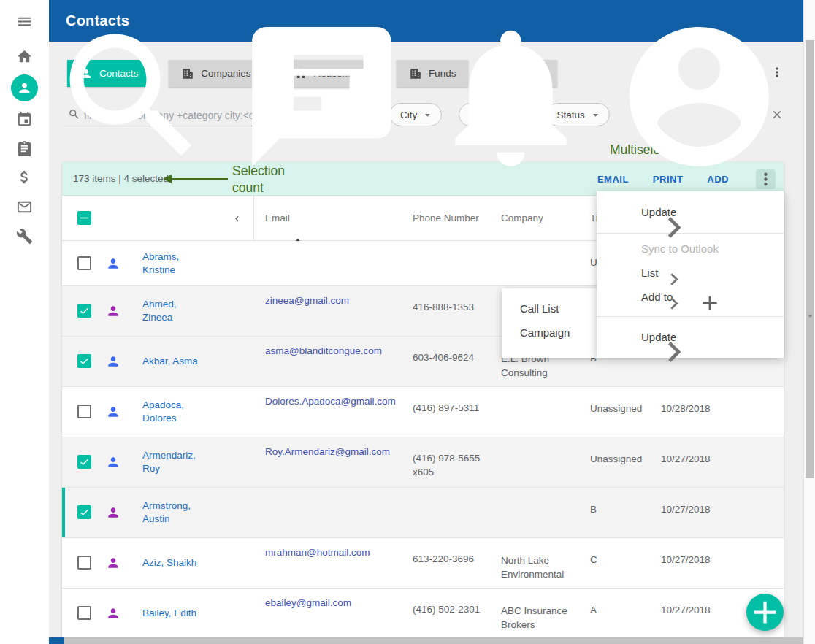 The width and height of the screenshot is (815, 644). I want to click on bottom-scroll-strip, so click(434, 641).